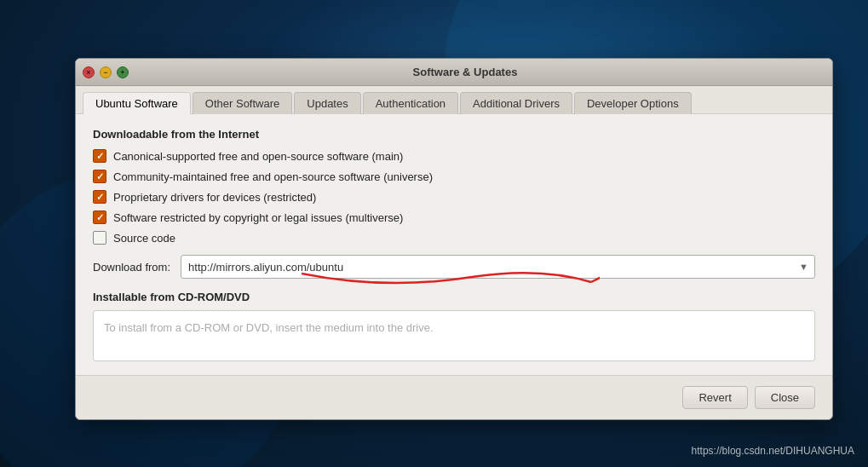 The width and height of the screenshot is (868, 467). Describe the element at coordinates (454, 238) in the screenshot. I see `checkbox-row-source: Source code` at that location.